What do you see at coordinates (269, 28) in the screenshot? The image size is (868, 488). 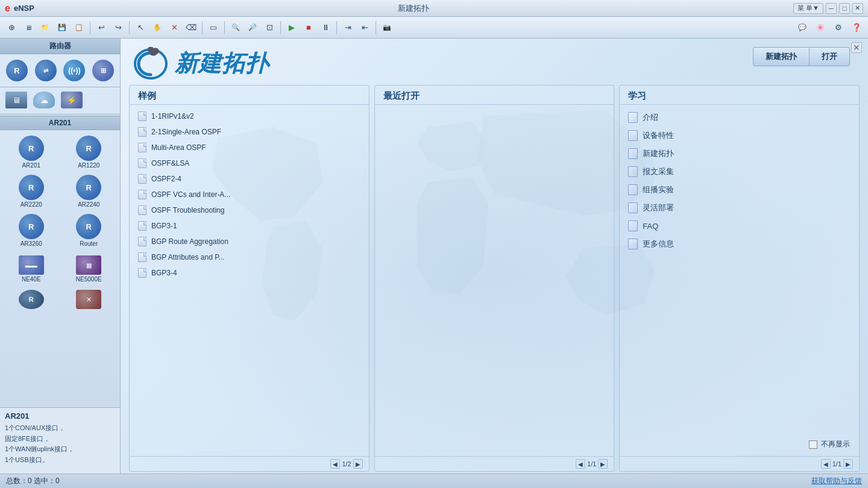 I see `fit-btn` at bounding box center [269, 28].